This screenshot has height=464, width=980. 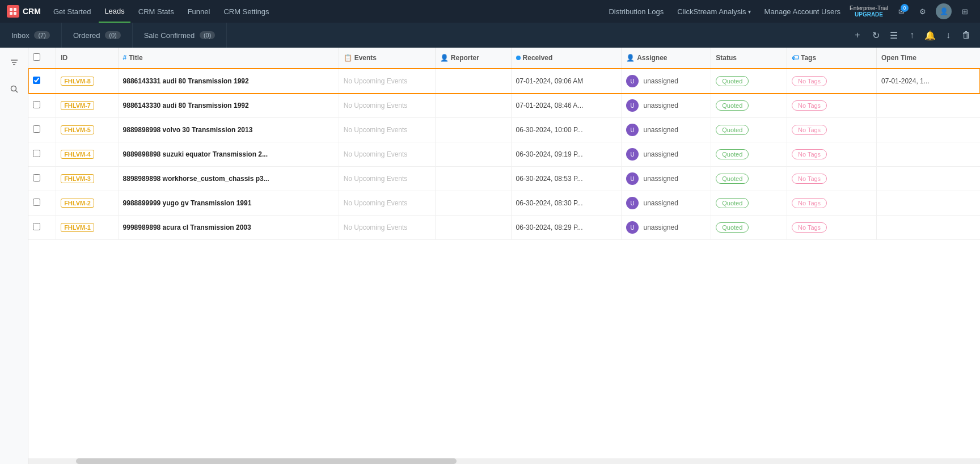 What do you see at coordinates (504, 154) in the screenshot?
I see `table-row: FHLVM-4 9889898898 suzuki equator Transm…` at bounding box center [504, 154].